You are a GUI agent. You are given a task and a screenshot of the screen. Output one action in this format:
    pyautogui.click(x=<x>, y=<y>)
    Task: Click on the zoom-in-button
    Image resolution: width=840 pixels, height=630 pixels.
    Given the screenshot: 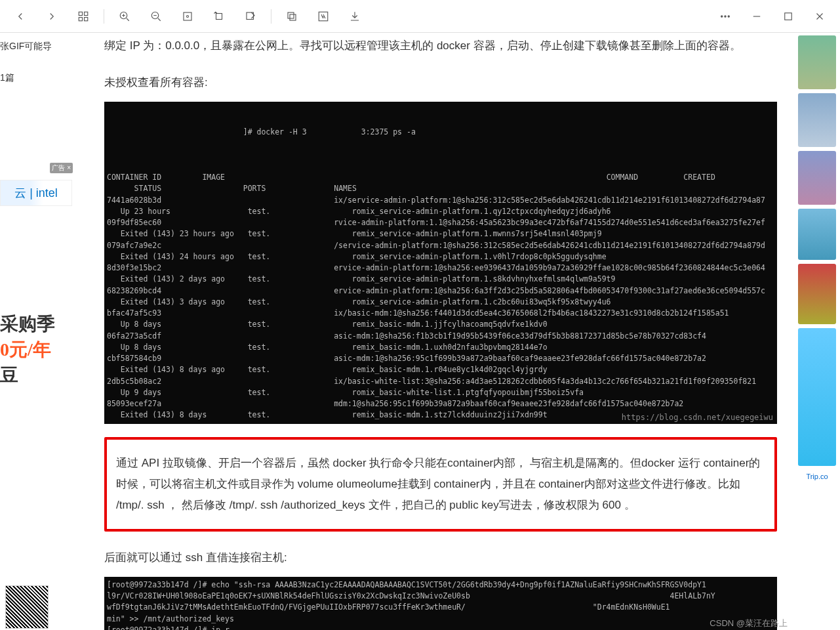 What is the action you would take?
    pyautogui.click(x=125, y=16)
    